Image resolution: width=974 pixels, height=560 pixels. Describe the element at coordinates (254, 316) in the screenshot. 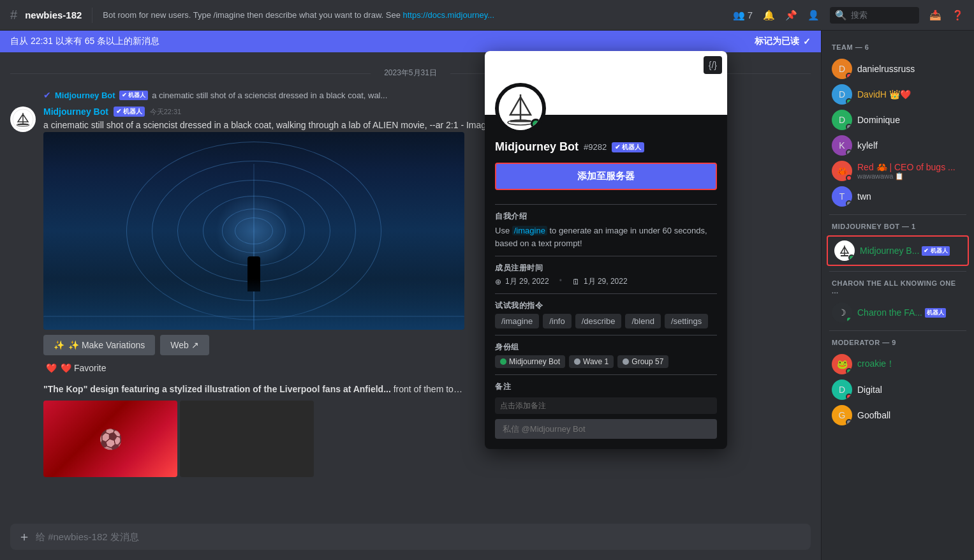

I see `tunnel-rail-left` at that location.